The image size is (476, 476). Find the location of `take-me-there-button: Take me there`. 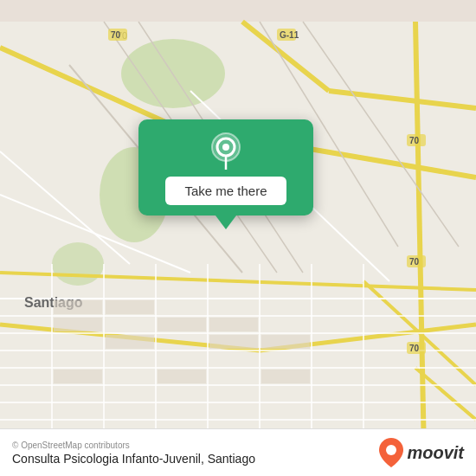

take-me-there-button: Take me there is located at coordinates (225, 190).